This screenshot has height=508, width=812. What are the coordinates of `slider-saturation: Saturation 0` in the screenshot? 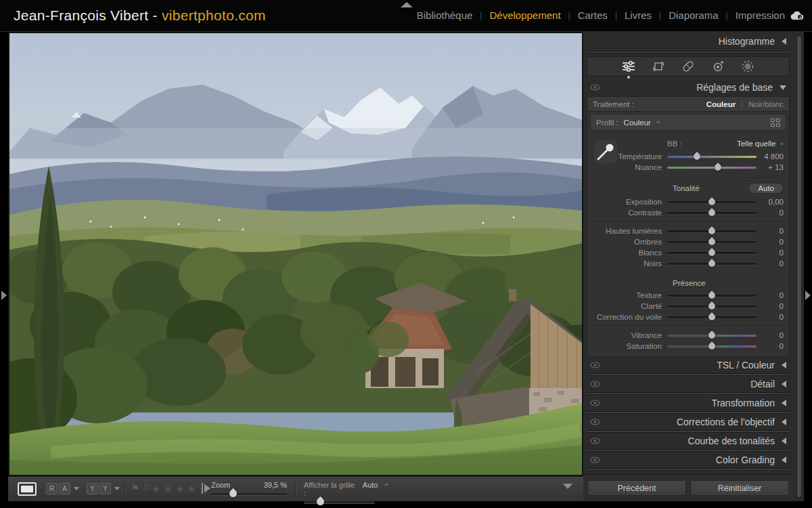 It's located at (688, 346).